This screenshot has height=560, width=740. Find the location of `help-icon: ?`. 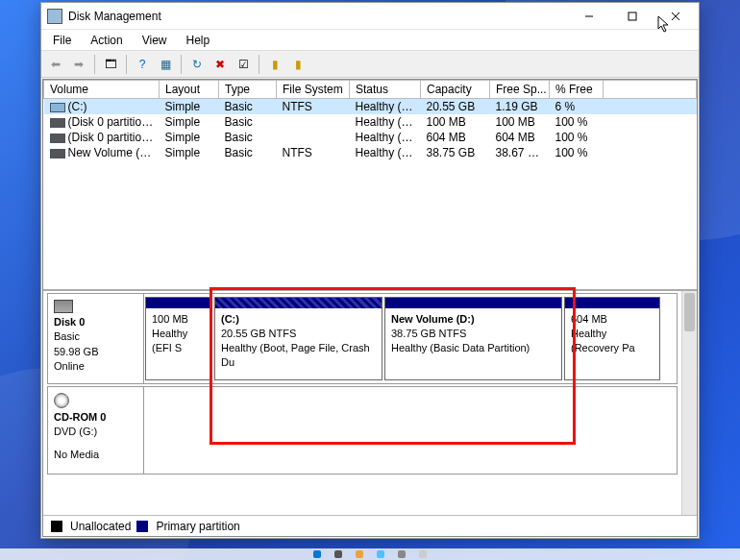

help-icon: ? is located at coordinates (142, 64).